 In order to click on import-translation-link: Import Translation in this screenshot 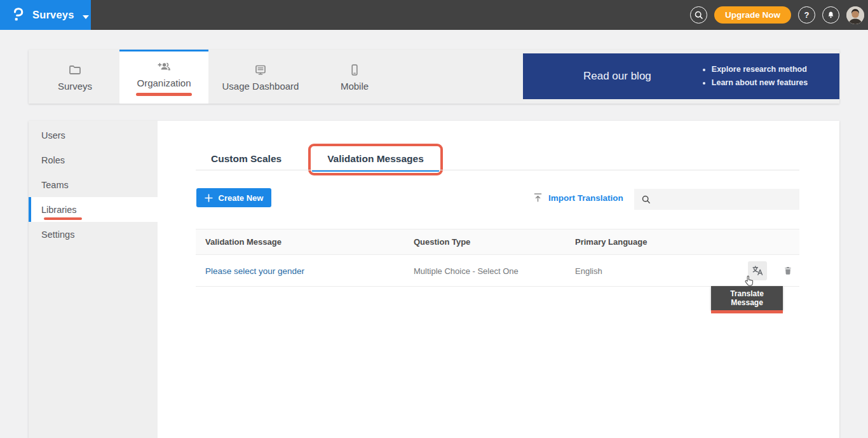, I will do `click(578, 198)`.